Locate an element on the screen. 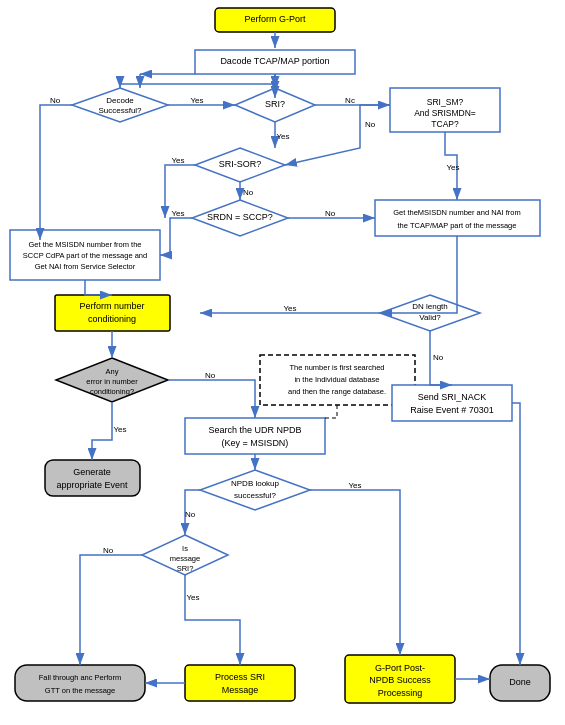  sri-label: SRI? is located at coordinates (275, 104).